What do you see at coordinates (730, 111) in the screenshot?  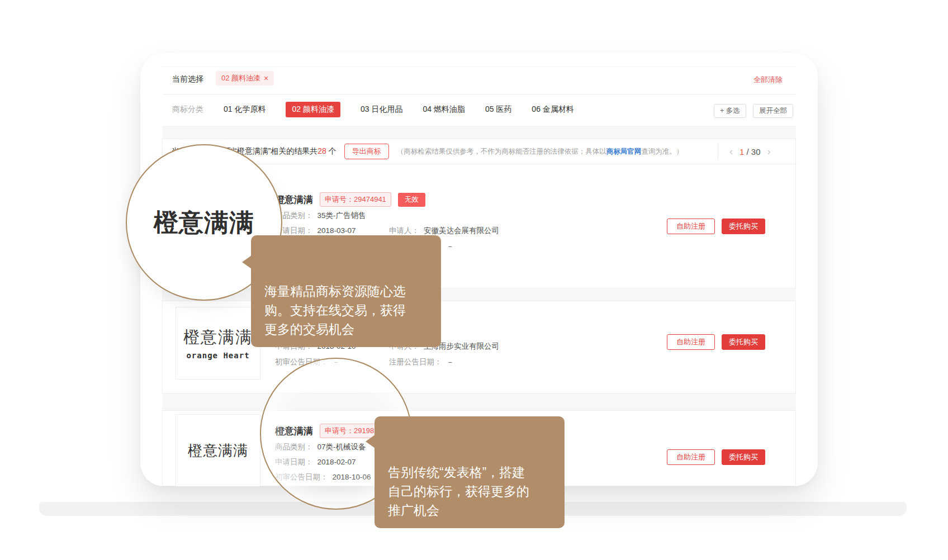 I see `multi-select-button: + 多选` at bounding box center [730, 111].